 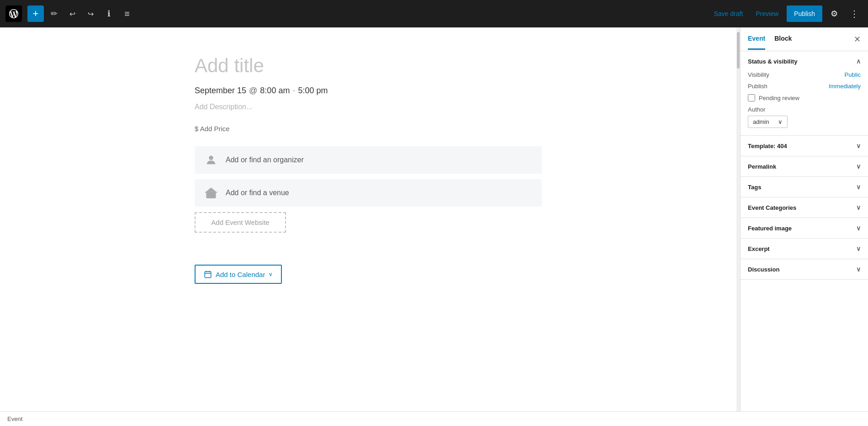 What do you see at coordinates (728, 14) in the screenshot?
I see `save-draft-button: Save draft` at bounding box center [728, 14].